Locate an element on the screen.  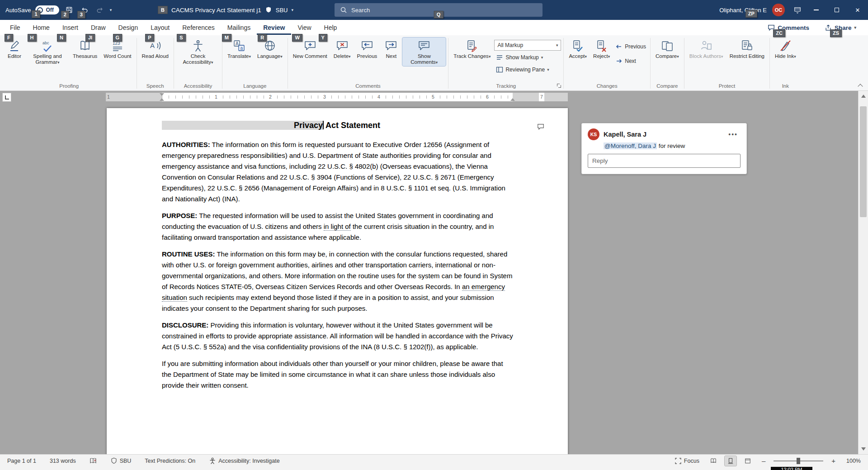
web-layout-button is located at coordinates (748, 461).